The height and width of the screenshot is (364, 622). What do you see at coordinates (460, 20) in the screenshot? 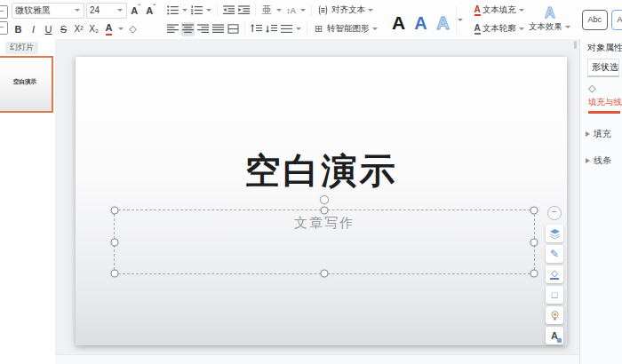
I see `gallery-more-button` at bounding box center [460, 20].